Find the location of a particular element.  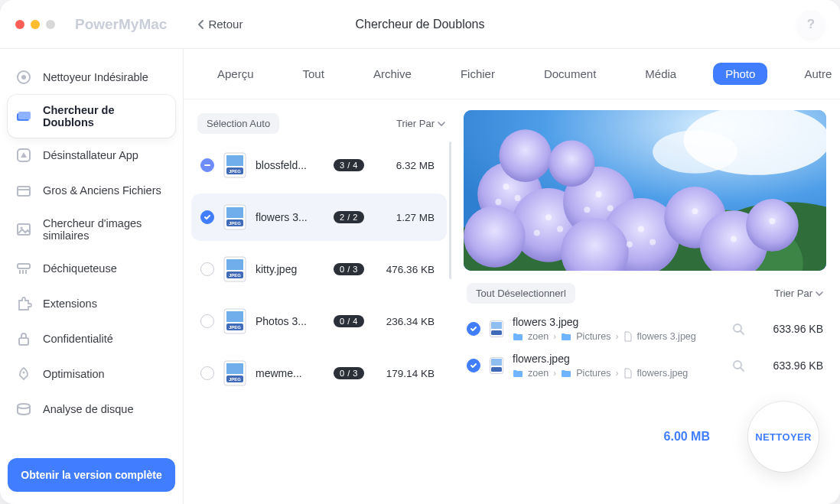

group-row: JPEG kitty.jpeg 0 / 3 476.36 KB is located at coordinates (319, 269).